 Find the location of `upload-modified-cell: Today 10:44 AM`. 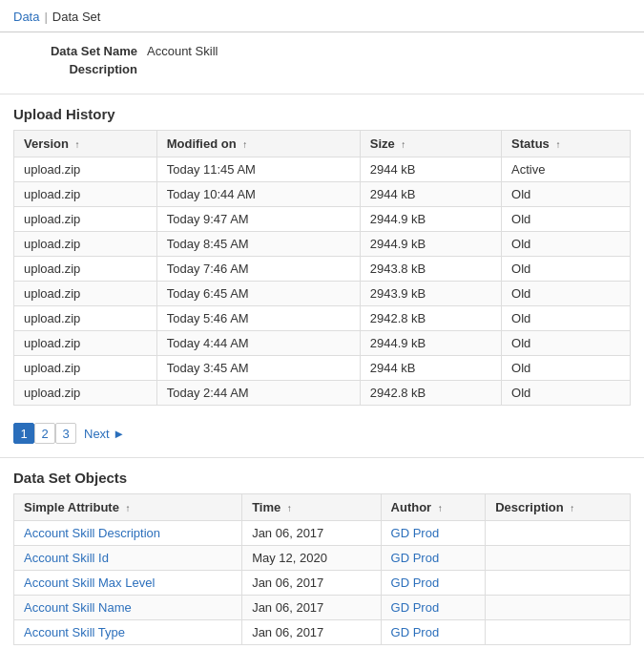

upload-modified-cell: Today 10:44 AM is located at coordinates (258, 195).